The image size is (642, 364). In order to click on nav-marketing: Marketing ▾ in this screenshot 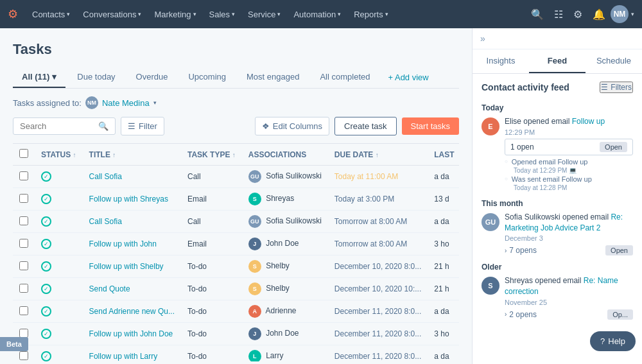, I will do `click(175, 14)`.